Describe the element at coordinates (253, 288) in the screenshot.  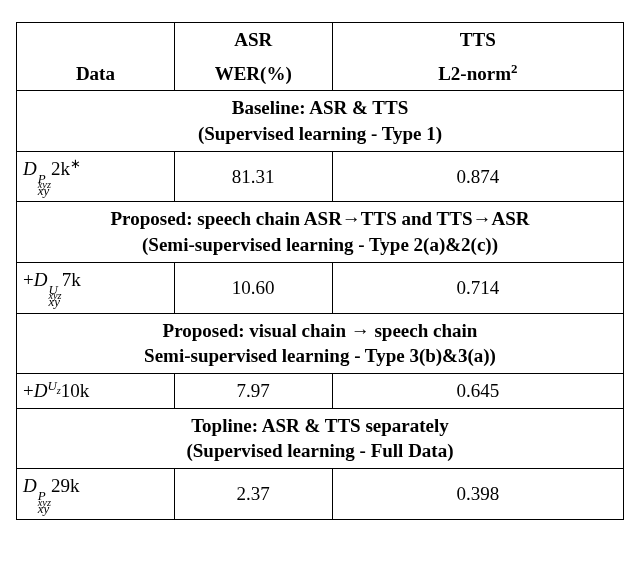
I see `cell-asr: 10.60` at that location.